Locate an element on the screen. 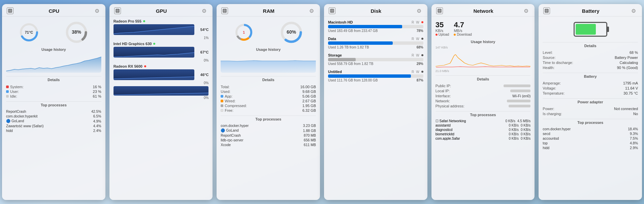 The height and width of the screenshot is (204, 644). cpu-header: CPU ⚙ is located at coordinates (54, 10).